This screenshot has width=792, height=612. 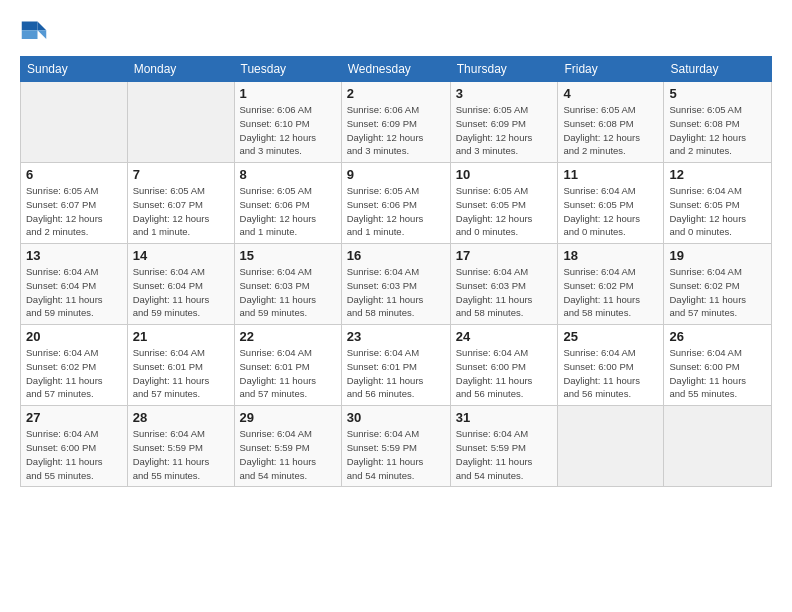 What do you see at coordinates (610, 174) in the screenshot?
I see `day-number: 11` at bounding box center [610, 174].